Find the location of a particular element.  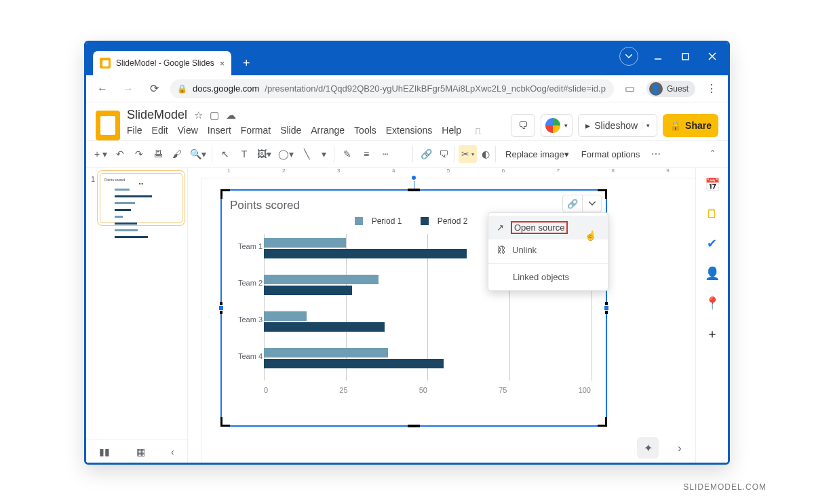

reading-list-icon: ▭ is located at coordinates (630, 89).